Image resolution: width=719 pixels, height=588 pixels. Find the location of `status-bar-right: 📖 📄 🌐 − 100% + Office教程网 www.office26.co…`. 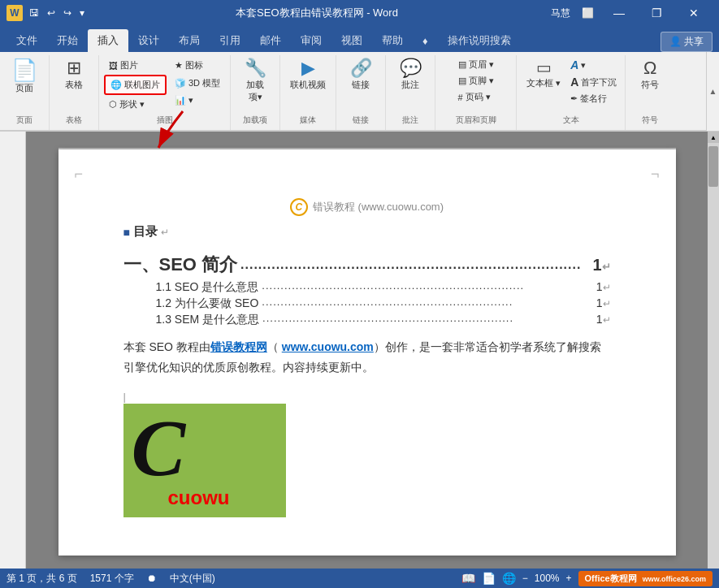

status-bar-right: 📖 📄 🌐 − 100% + Office教程网 www.office26.co… is located at coordinates (587, 578).